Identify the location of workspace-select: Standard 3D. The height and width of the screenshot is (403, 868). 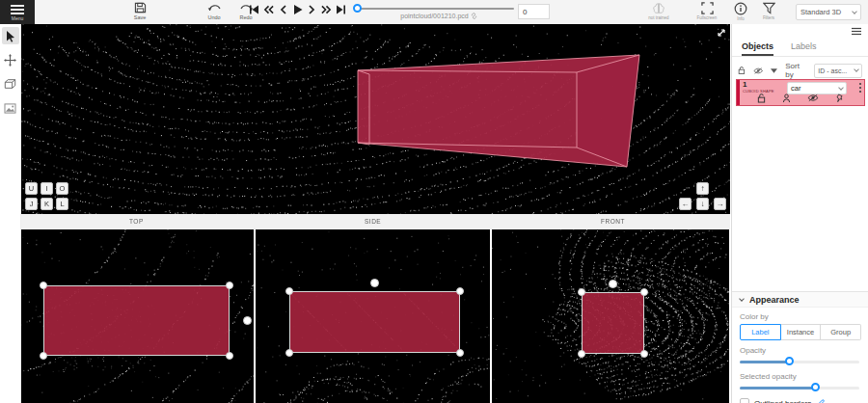
(828, 12).